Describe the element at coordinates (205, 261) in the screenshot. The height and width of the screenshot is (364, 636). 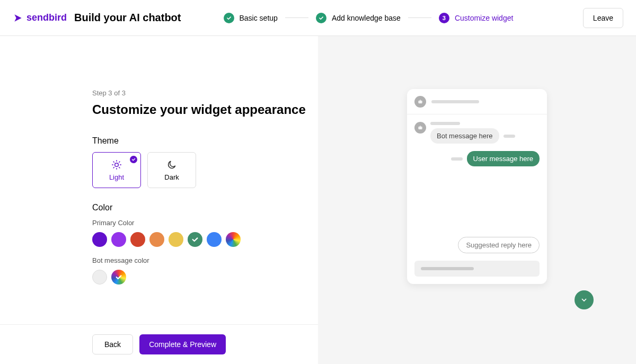
I see `bot-message-color-label: Bot message color` at that location.